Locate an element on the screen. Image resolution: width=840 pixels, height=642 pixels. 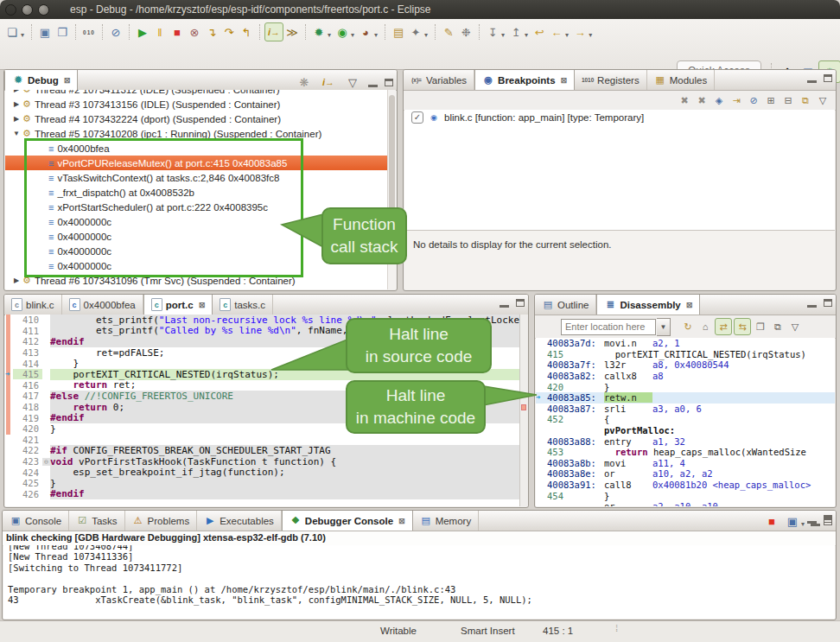
resume-icon: ▶ is located at coordinates (143, 32).